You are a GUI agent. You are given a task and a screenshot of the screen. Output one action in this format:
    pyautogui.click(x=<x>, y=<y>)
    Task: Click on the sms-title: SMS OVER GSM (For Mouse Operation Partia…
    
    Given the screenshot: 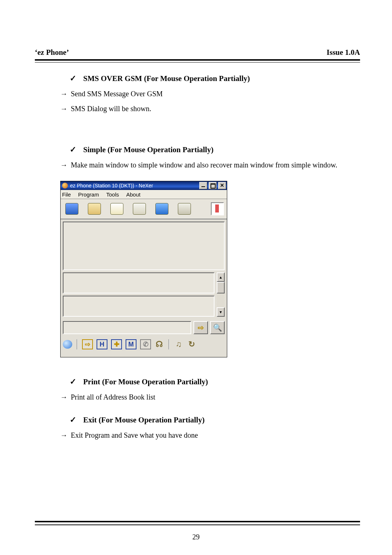 What is the action you would take?
    pyautogui.click(x=166, y=78)
    